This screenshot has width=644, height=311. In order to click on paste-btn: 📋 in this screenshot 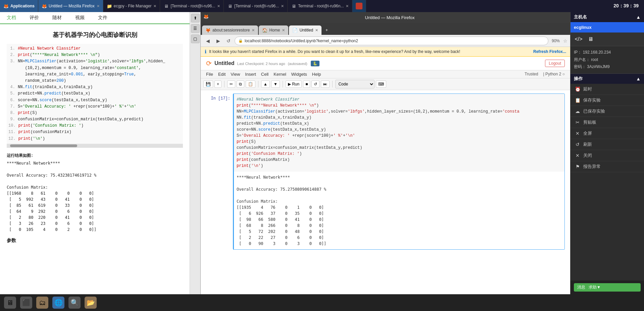, I will do `click(250, 84)`.